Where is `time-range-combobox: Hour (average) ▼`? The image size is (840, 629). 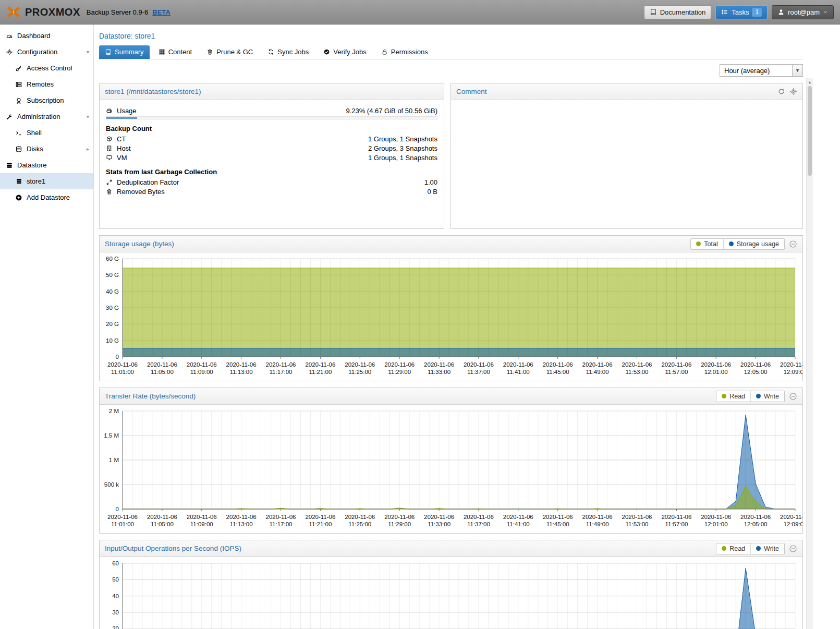 time-range-combobox: Hour (average) ▼ is located at coordinates (761, 70).